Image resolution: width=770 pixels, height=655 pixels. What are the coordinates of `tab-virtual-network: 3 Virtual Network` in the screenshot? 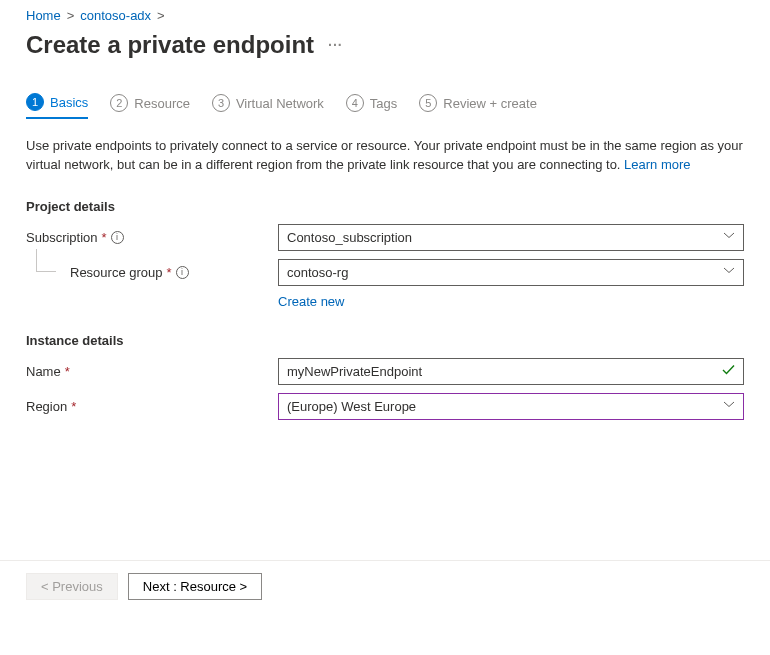 It's located at (268, 106).